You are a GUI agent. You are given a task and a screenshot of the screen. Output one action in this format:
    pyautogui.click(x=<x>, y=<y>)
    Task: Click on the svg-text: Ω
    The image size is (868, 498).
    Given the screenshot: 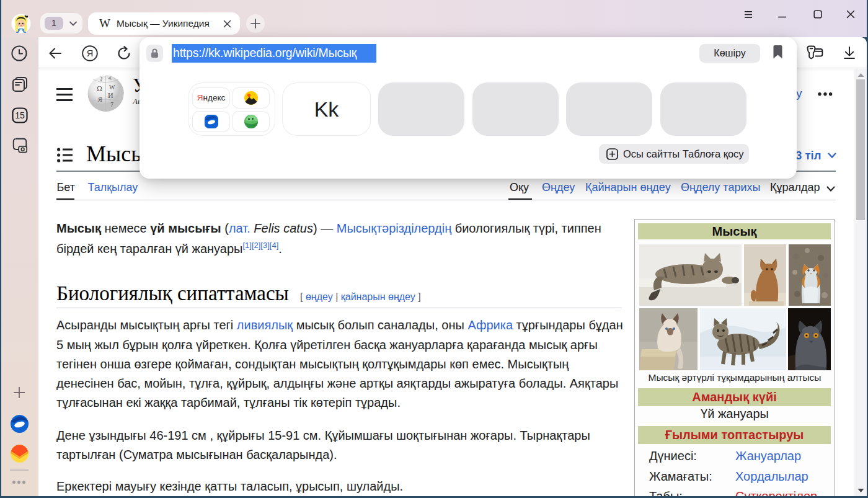 What is the action you would take?
    pyautogui.click(x=99, y=89)
    